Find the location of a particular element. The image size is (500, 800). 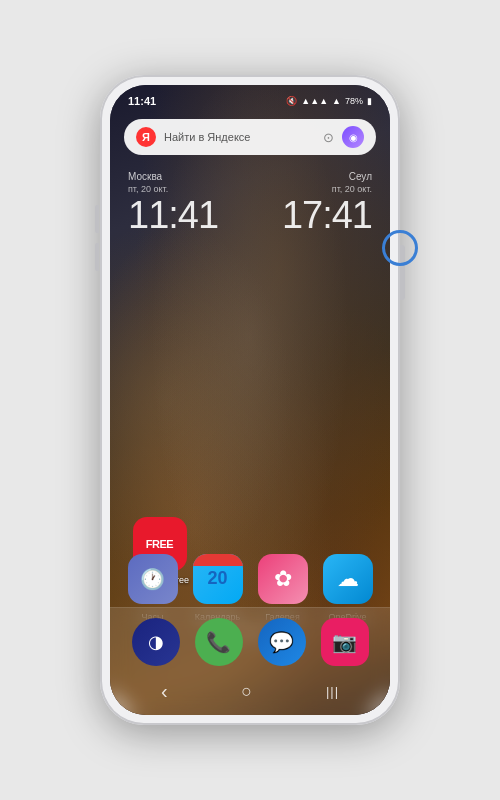

battery-icon: ▮ is located at coordinates (370, 101).